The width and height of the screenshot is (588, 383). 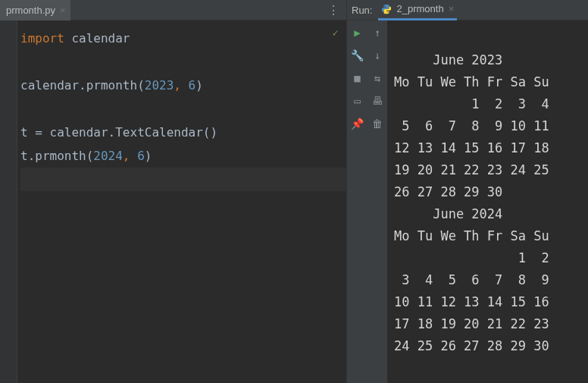 What do you see at coordinates (467, 10) in the screenshot?
I see `run-header: Run: 2_prmonth ×` at bounding box center [467, 10].